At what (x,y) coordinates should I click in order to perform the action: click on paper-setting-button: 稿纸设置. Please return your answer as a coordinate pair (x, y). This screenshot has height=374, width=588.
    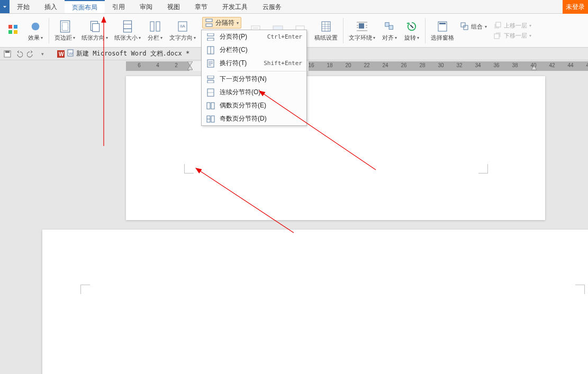
    Looking at the image, I should click on (326, 31).